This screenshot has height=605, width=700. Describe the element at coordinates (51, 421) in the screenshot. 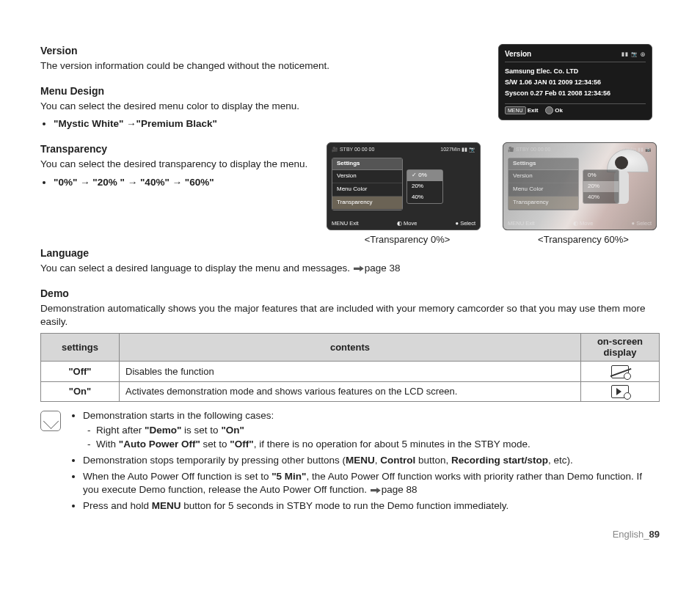

I see `note-icon` at that location.